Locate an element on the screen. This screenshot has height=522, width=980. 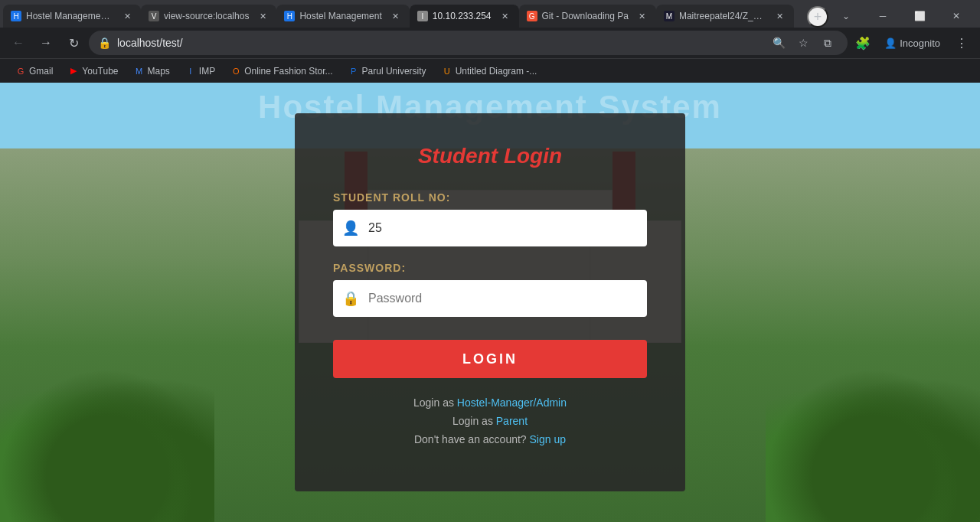
bookmark-favicon: I is located at coordinates (191, 71).